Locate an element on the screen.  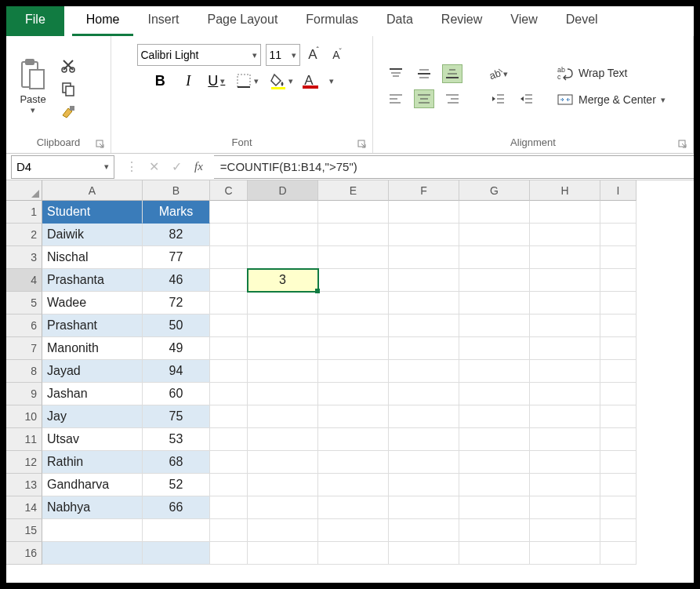
bold-button: B is located at coordinates (160, 82).